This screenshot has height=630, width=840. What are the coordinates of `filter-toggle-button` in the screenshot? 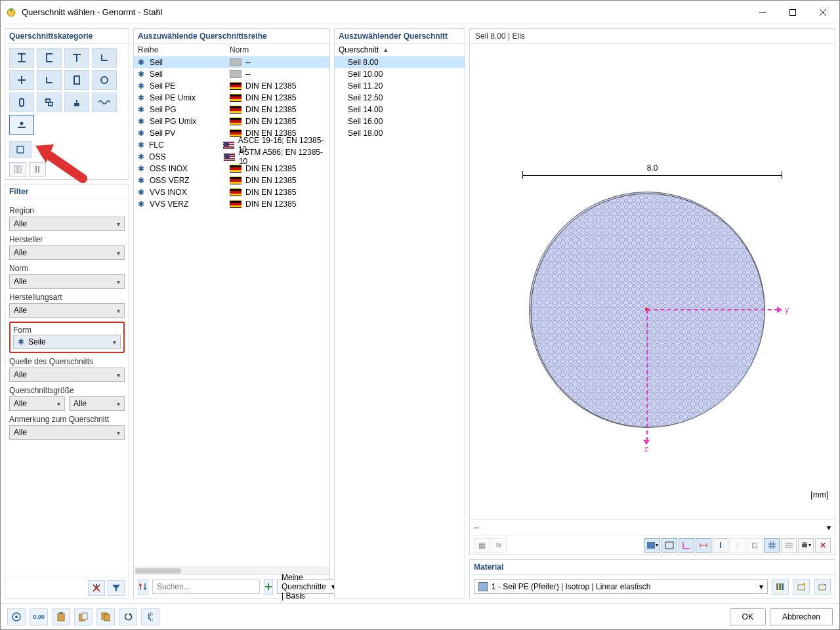 It's located at (116, 588).